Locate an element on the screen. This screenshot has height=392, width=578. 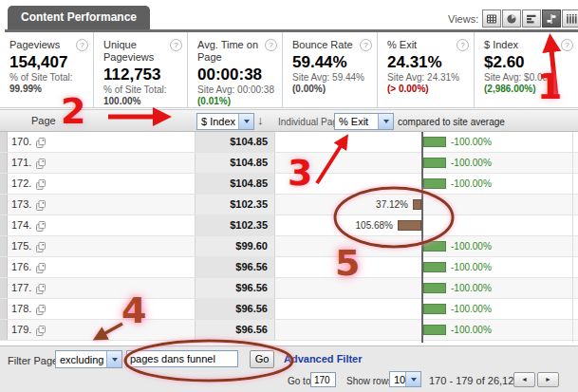
table-row: 179. $96.56 -100.00% is located at coordinates (289, 330).